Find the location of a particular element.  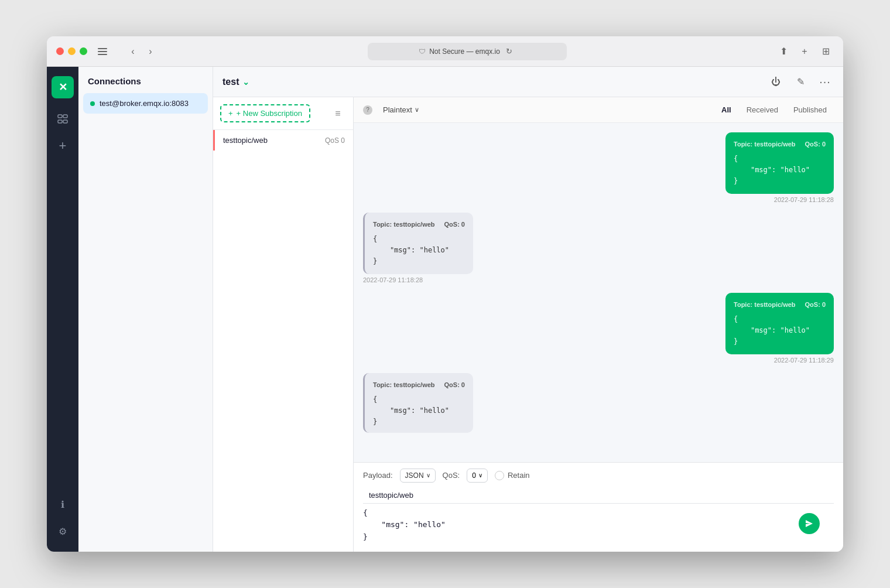

qos-label: QoS: is located at coordinates (451, 476).